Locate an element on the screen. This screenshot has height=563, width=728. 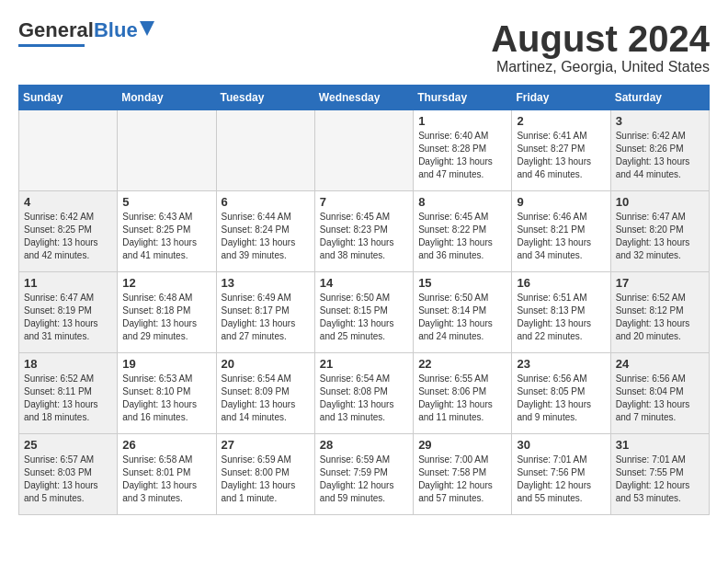
calendar-cell: 21Sunrise: 6:54 AM Sunset: 8:08 PM Dayli… is located at coordinates (364, 394).